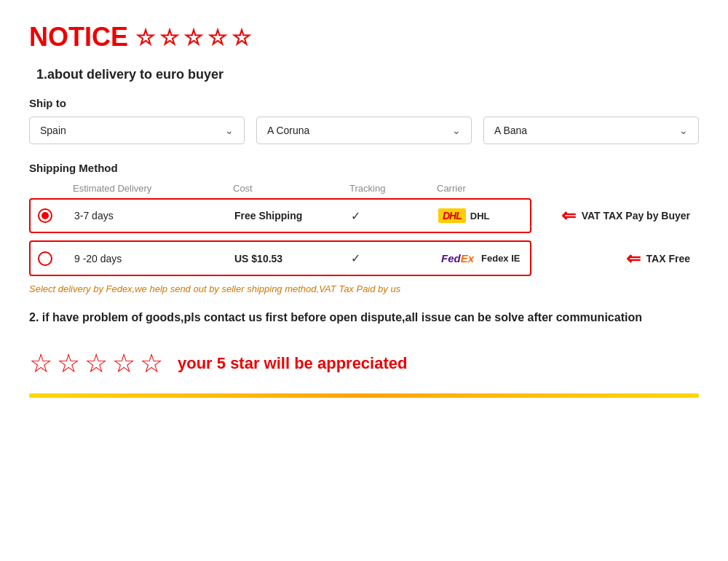  What do you see at coordinates (137, 130) in the screenshot?
I see `country-dropdown: Spain ⌄` at bounding box center [137, 130].